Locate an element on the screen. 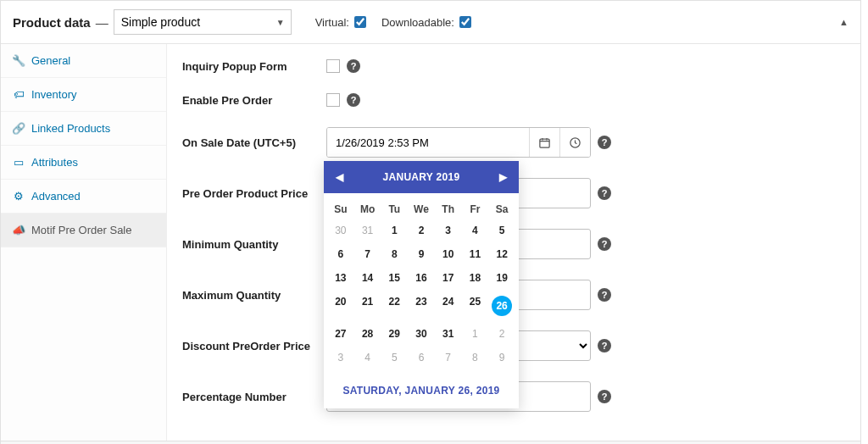 The width and height of the screenshot is (868, 444). sidebar-item-attributes: ▭Attributes is located at coordinates (83, 163).